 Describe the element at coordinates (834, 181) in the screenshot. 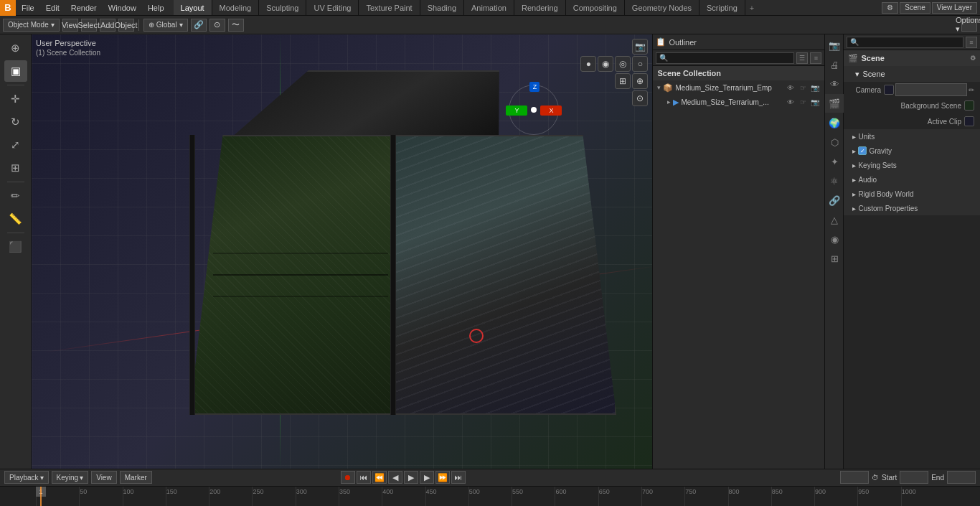

I see `props-physics-btn: ⚛` at that location.